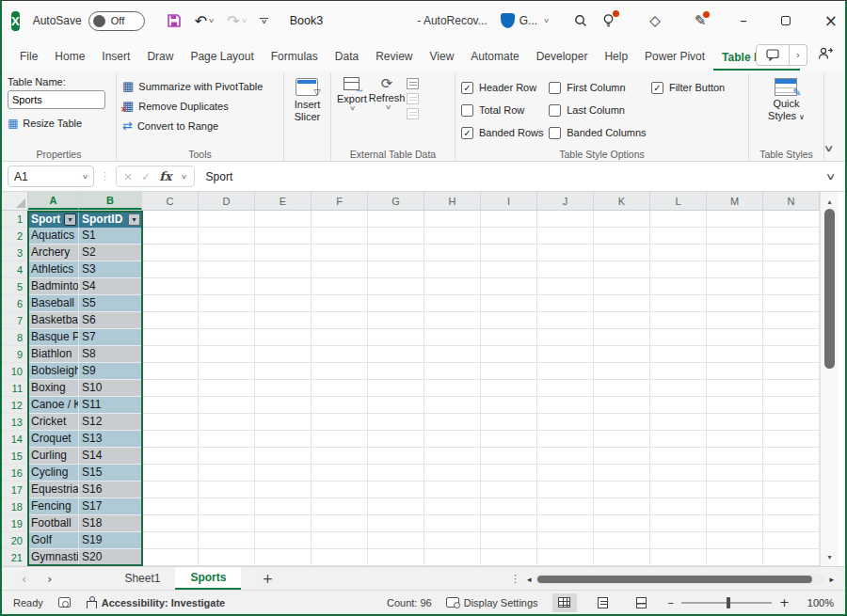  What do you see at coordinates (410, 253) in the screenshot?
I see `table-row: 3 Archery S2` at bounding box center [410, 253].